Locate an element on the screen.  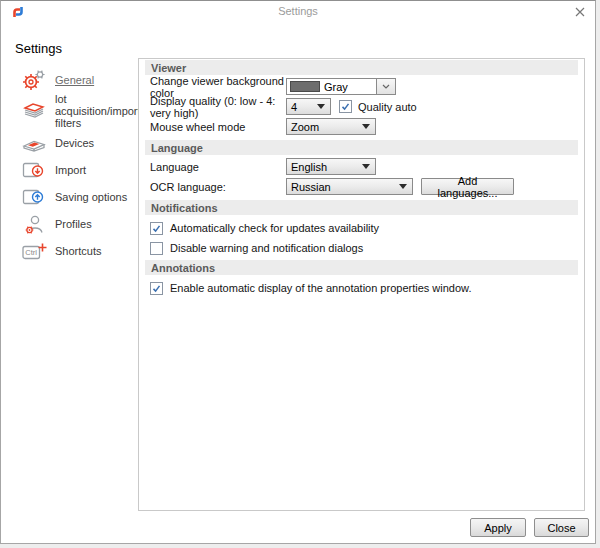
ui-language-value: English is located at coordinates (324, 167).